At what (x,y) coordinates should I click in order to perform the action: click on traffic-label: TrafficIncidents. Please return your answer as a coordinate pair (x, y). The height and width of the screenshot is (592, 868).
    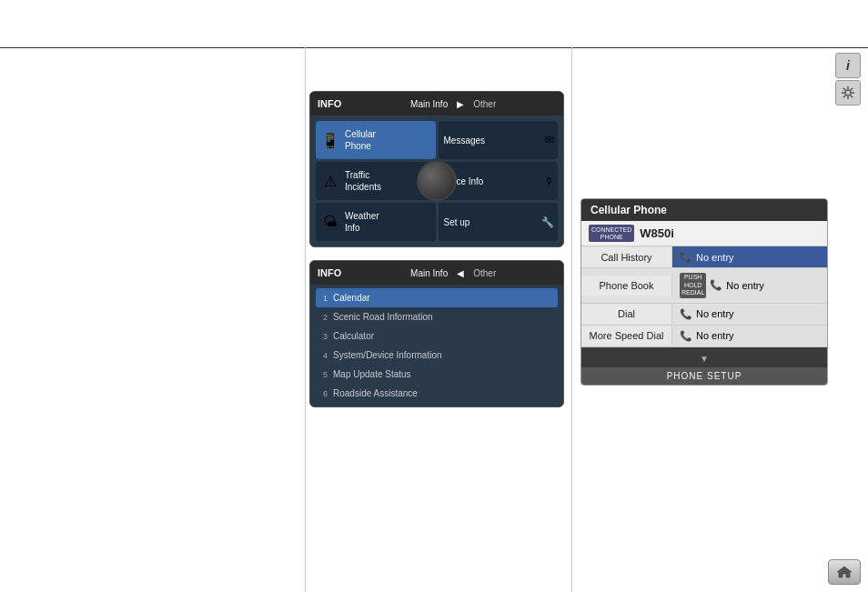
    Looking at the image, I should click on (363, 181).